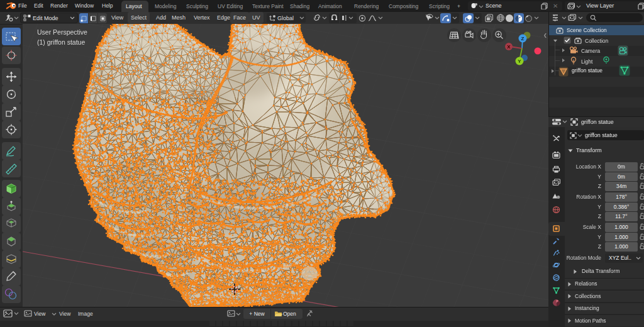 The image size is (644, 327). What do you see at coordinates (62, 32) in the screenshot?
I see `svg-text: User Perspective` at bounding box center [62, 32].